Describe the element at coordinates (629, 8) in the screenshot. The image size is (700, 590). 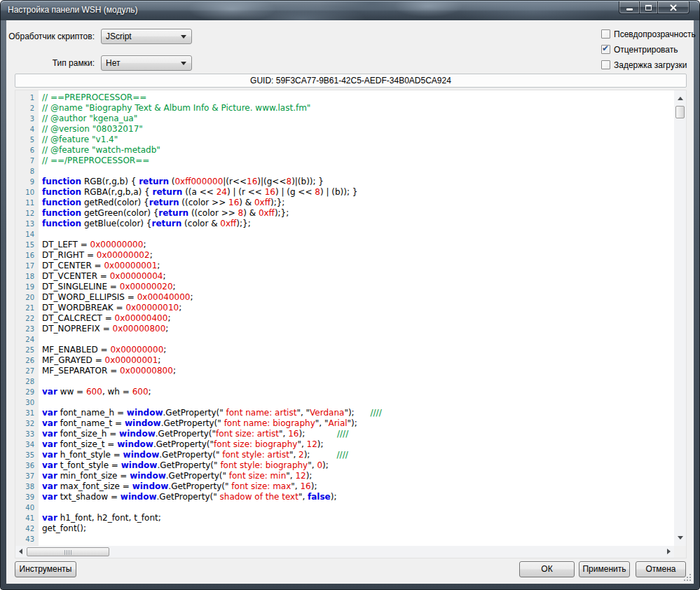
I see `minimize-button` at that location.